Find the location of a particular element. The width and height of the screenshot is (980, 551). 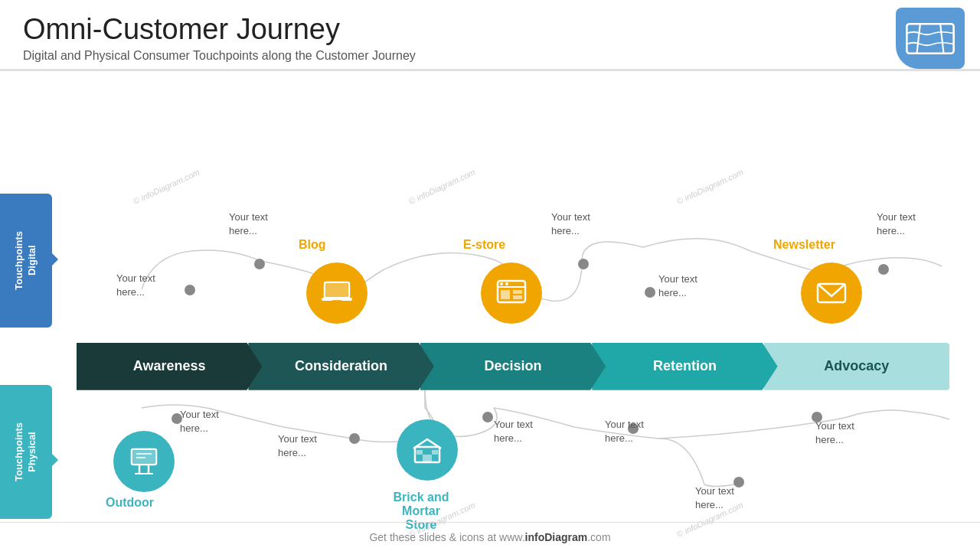

text-d2: Your texthere... is located at coordinates (248, 224).